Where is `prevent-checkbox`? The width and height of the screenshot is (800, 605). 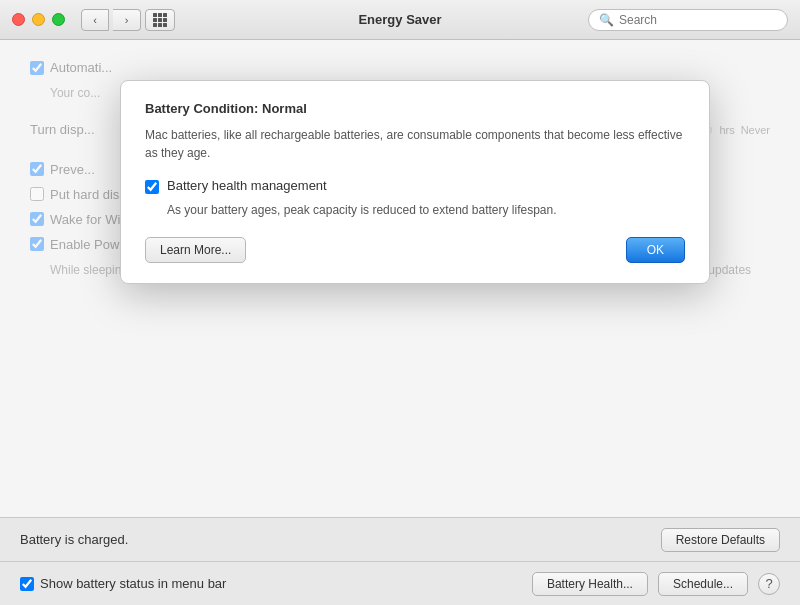
prevent-checkbox is located at coordinates (37, 169).